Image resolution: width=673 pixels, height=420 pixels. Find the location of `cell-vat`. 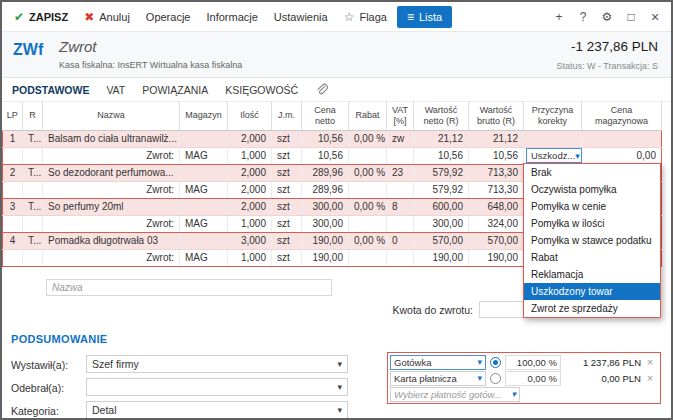

cell-vat is located at coordinates (400, 258).